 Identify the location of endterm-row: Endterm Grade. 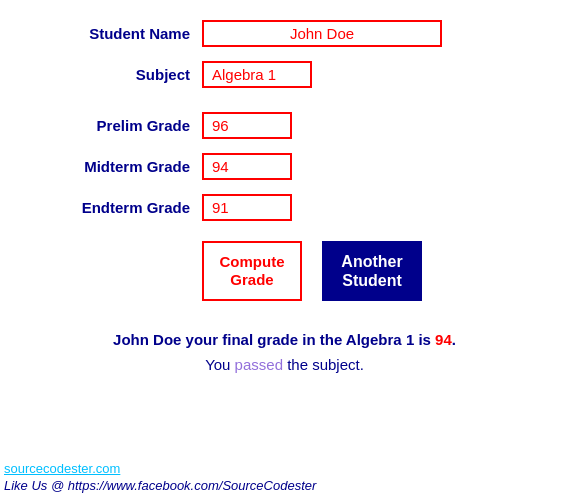
(284, 208).